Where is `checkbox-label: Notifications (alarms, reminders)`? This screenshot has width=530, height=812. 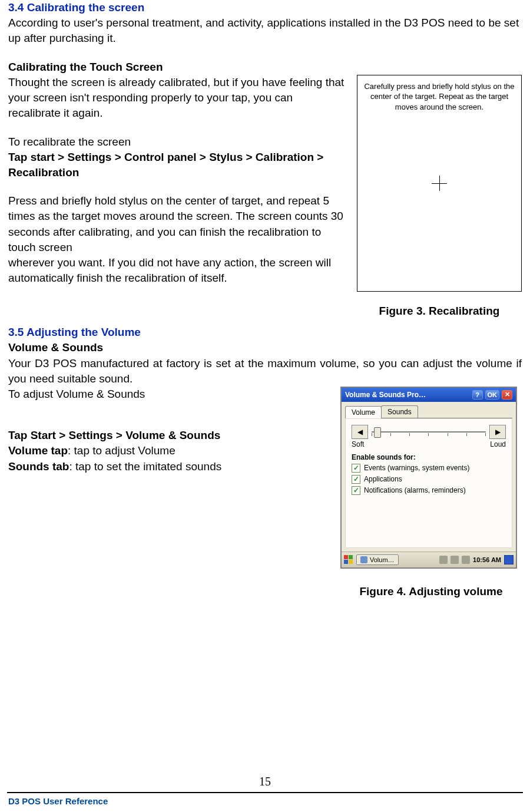 checkbox-label: Notifications (alarms, reminders) is located at coordinates (415, 490).